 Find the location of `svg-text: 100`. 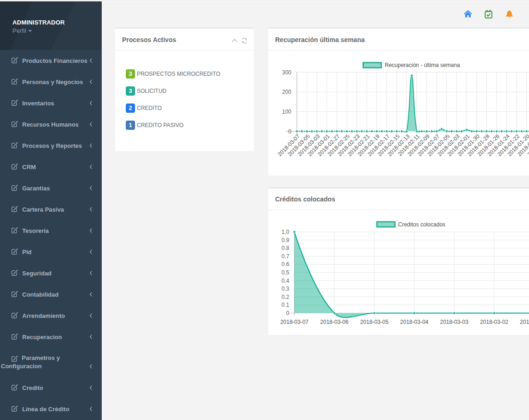

svg-text: 100 is located at coordinates (287, 112).